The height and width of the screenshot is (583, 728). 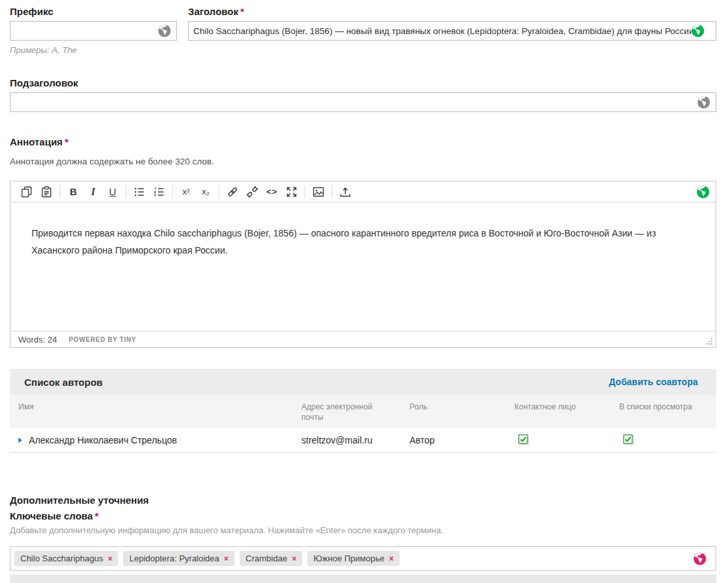 I want to click on expand-row-icon, so click(x=20, y=440).